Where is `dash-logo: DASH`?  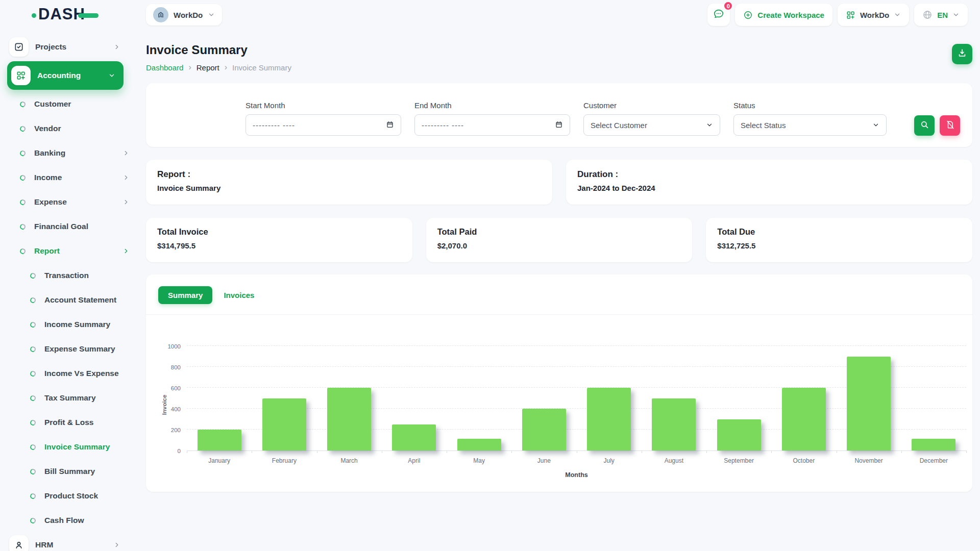 dash-logo: DASH is located at coordinates (65, 14).